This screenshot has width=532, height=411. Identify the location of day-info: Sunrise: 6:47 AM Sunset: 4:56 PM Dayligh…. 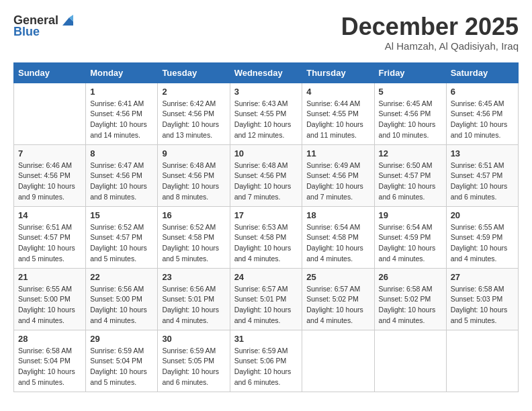
(122, 181).